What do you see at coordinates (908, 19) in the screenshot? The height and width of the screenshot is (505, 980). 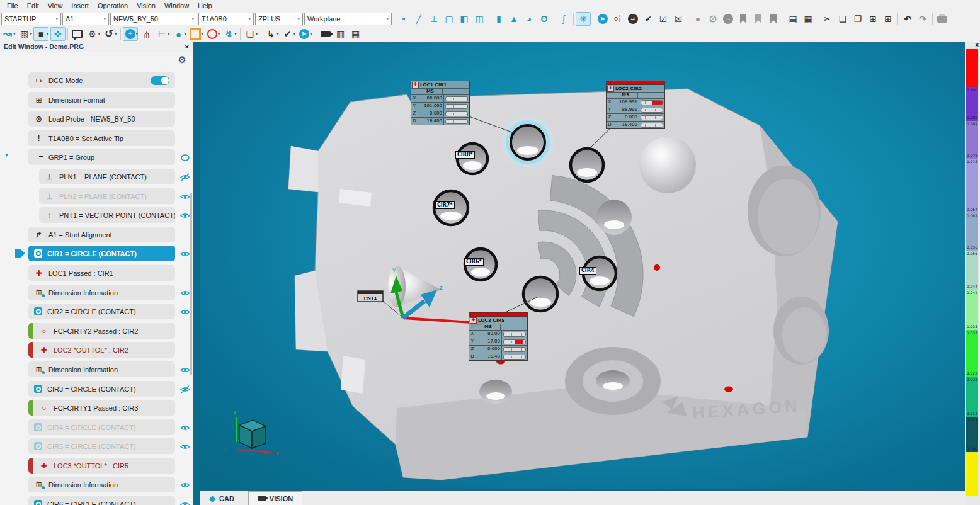 I see `undo-icon: ↶` at bounding box center [908, 19].